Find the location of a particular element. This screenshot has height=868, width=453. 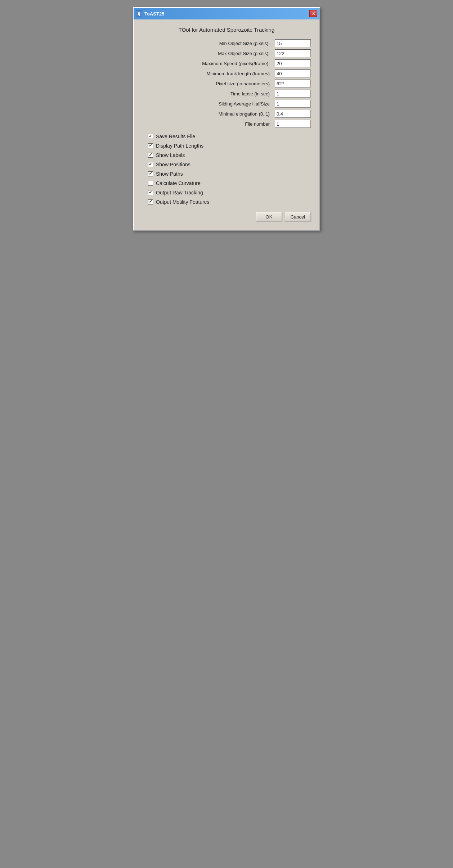

field-row-file-number: File number is located at coordinates (226, 124).